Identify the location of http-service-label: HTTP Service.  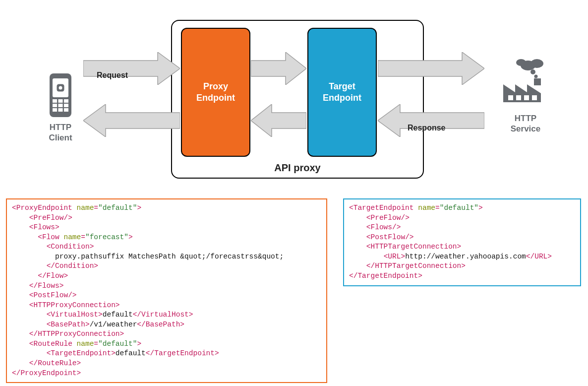
(526, 124).